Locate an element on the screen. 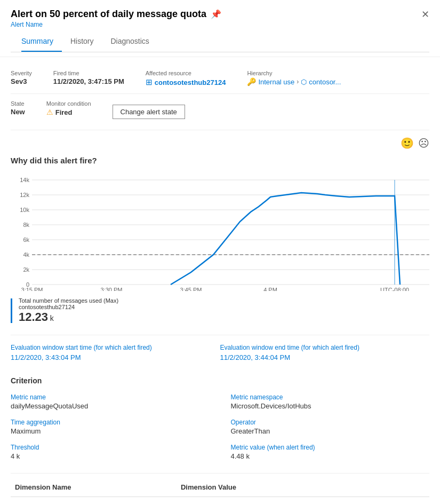  hierarchy-next-icon: ⬡ is located at coordinates (304, 82).